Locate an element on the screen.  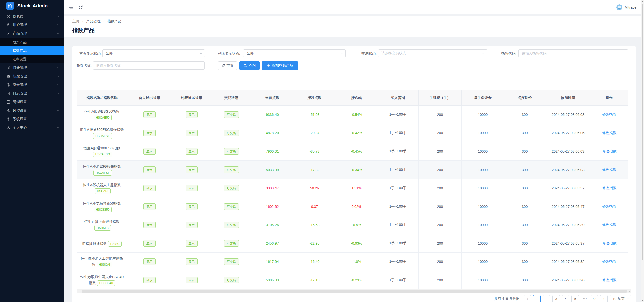
sidebar-item-1: 仪表盘 is located at coordinates (32, 16).